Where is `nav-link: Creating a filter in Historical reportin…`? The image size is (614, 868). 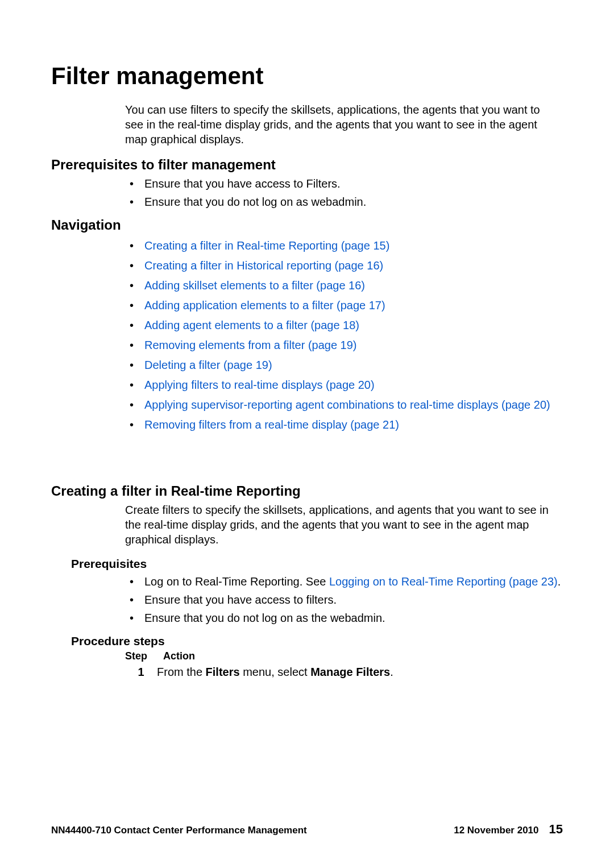 nav-link: Creating a filter in Historical reportin… is located at coordinates (264, 265).